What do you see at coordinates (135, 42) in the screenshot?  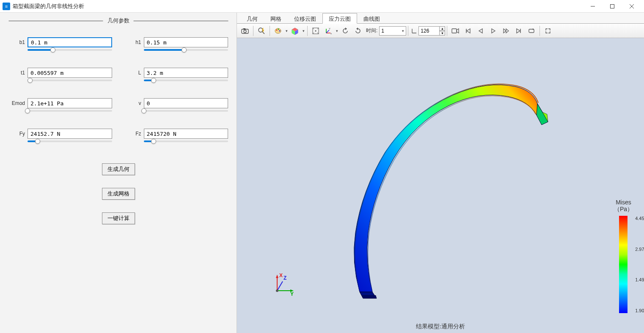 I see `param-label: h1` at bounding box center [135, 42].